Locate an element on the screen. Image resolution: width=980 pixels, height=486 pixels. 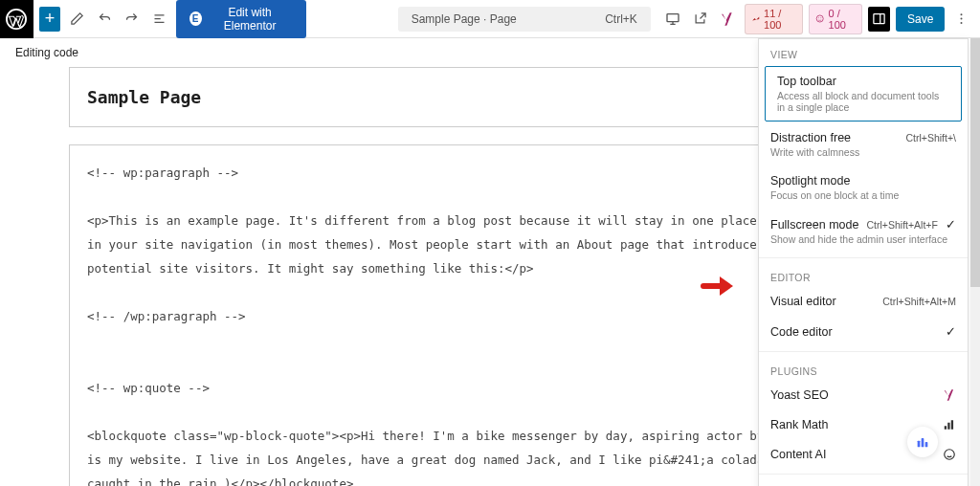
add-block-button: + is located at coordinates (50, 19).